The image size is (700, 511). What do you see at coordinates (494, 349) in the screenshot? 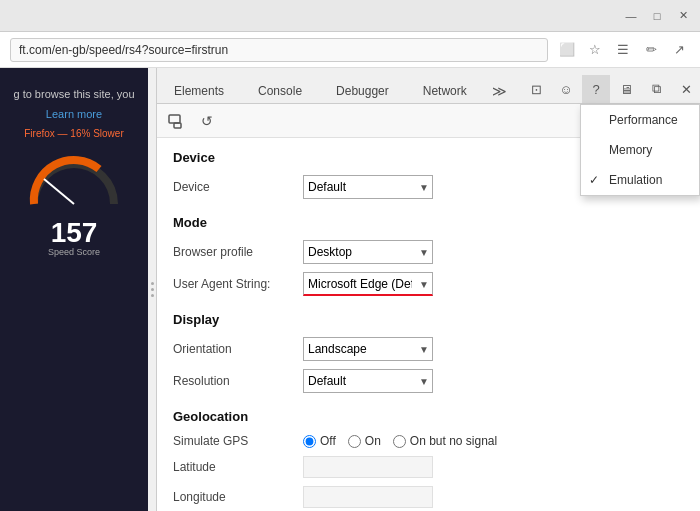
I see `orientation-control: Landscape Portrait ▼` at bounding box center [494, 349].